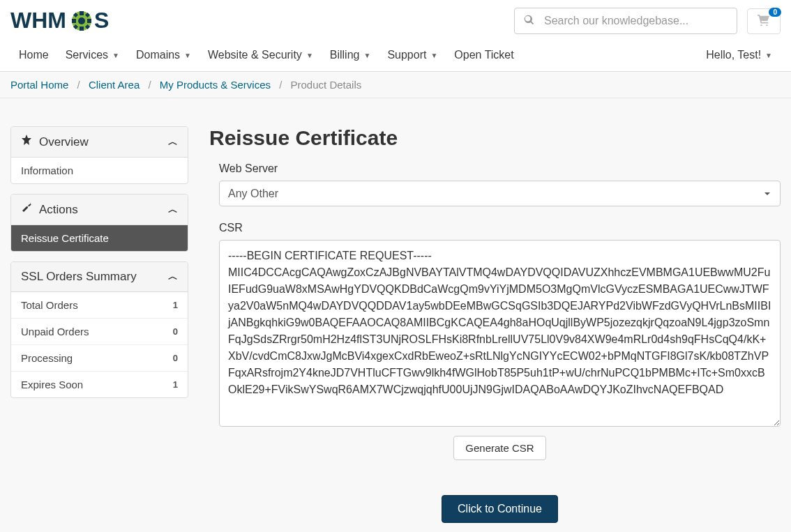  Describe the element at coordinates (39, 85) in the screenshot. I see `breadcrumb-link: Portal Home` at that location.